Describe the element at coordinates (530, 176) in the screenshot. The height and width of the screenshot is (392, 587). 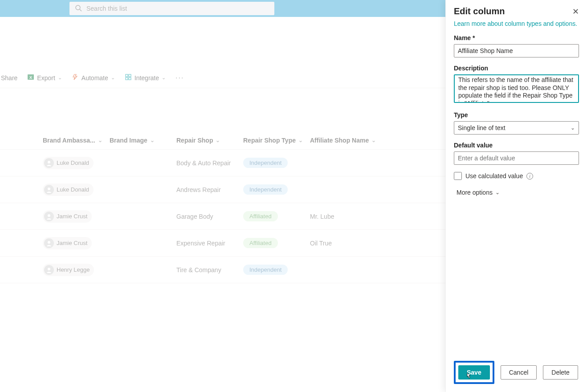
I see `info-icon: i` at that location.